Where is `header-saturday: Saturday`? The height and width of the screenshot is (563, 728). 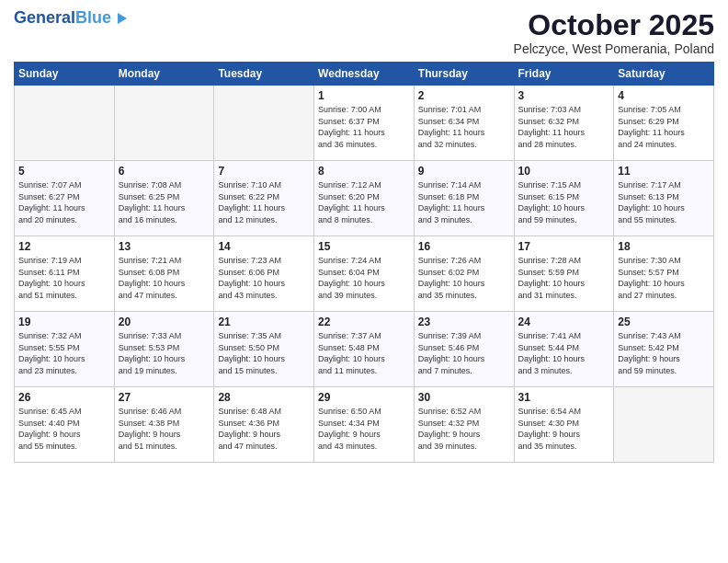
header-saturday: Saturday is located at coordinates (664, 74).